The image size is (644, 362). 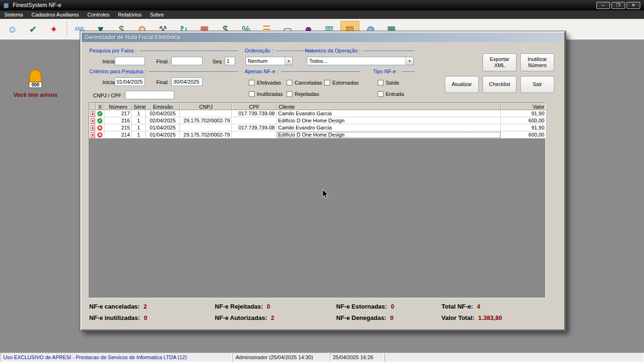 I want to click on menu-item: Sistema, so click(x=14, y=15).